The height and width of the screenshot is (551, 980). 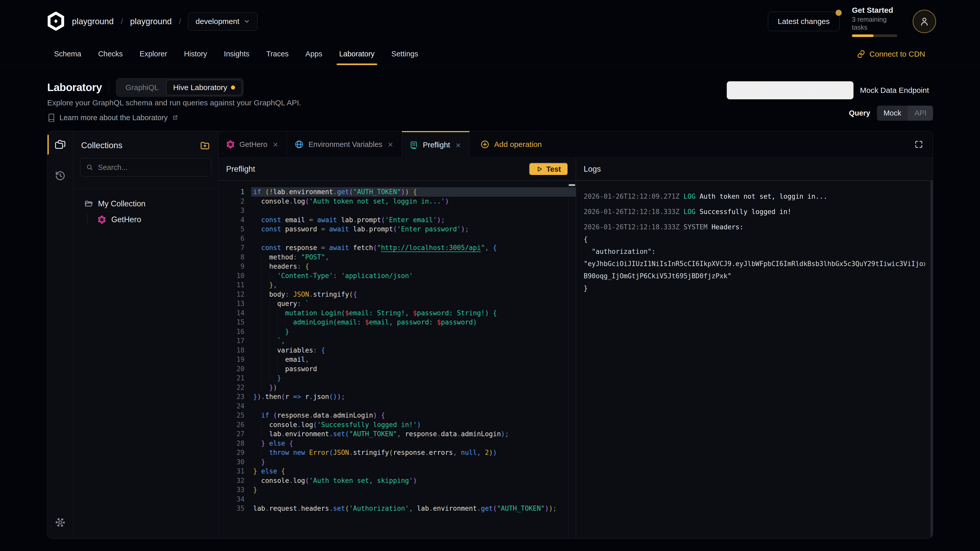 I want to click on line-number: 5, so click(x=235, y=229).